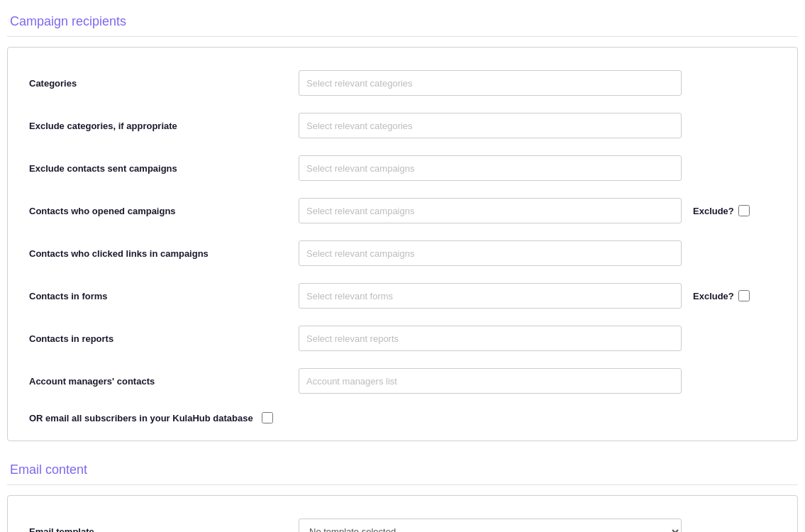 This screenshot has height=532, width=805. I want to click on contacts-forms-exclude-label: Exclude?, so click(714, 297).